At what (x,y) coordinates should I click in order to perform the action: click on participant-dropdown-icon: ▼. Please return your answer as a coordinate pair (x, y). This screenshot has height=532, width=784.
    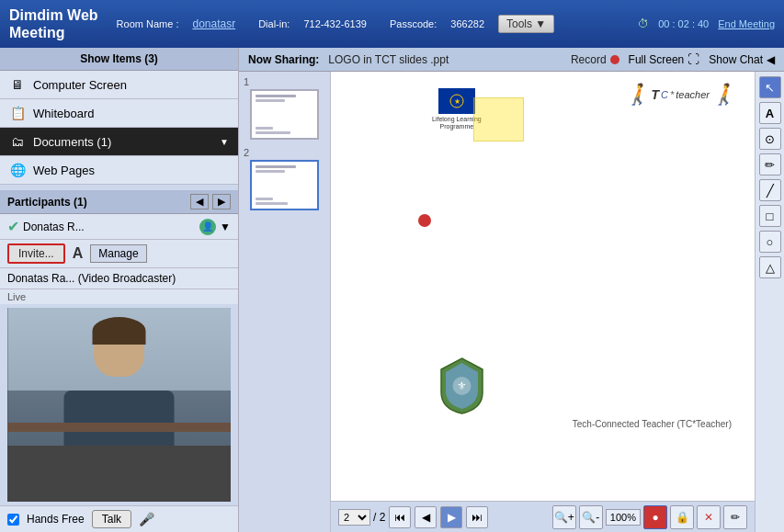
    Looking at the image, I should click on (225, 227).